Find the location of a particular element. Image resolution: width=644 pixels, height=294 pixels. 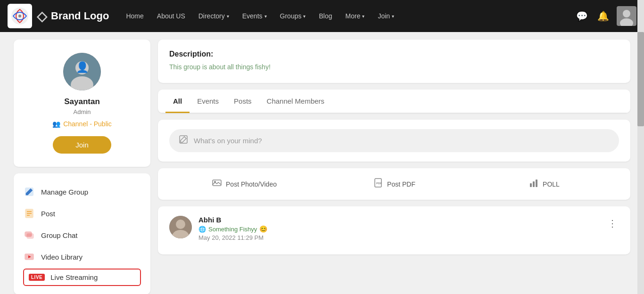

tab-all: All is located at coordinates (177, 101).